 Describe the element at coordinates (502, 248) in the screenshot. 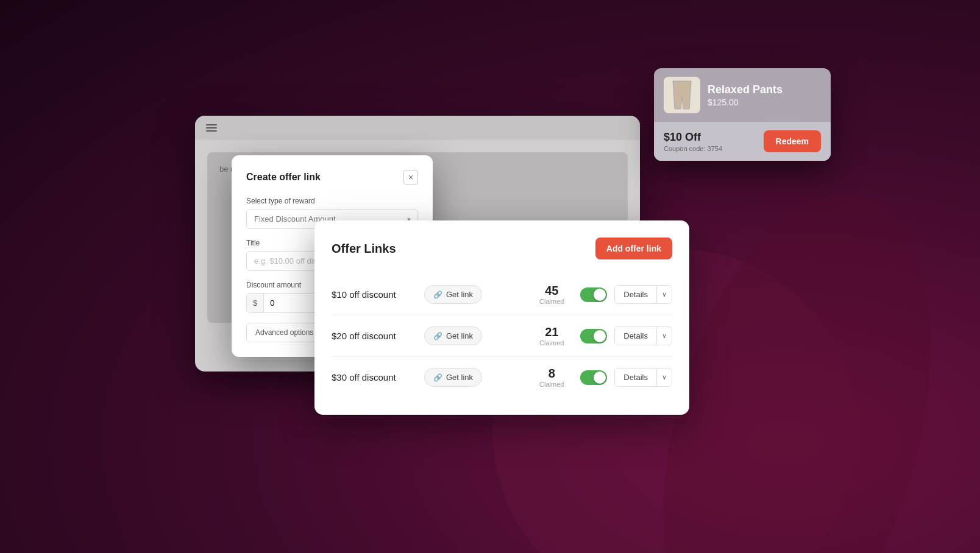

I see `panel-header: Offer Links Add offer link` at that location.